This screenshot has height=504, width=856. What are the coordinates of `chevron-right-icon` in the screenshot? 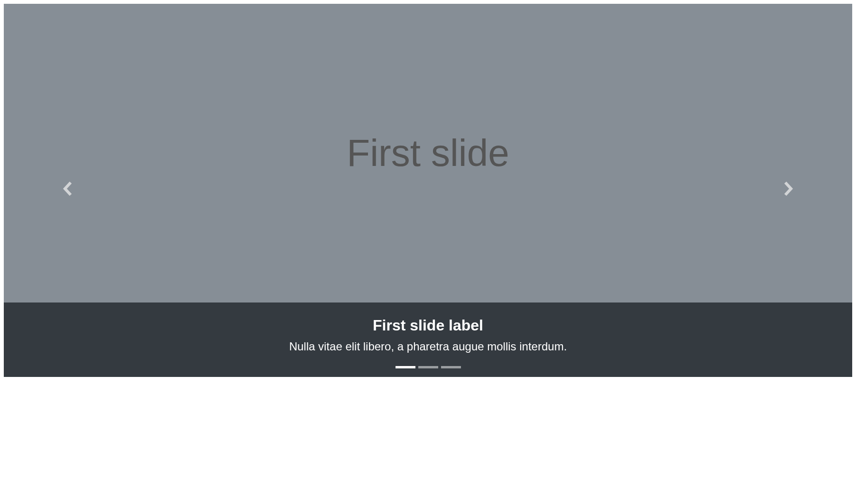 It's located at (789, 191).